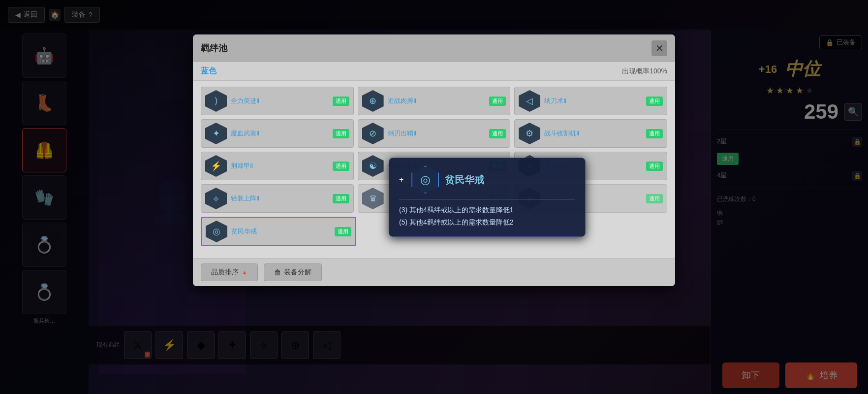 The image size is (868, 394). Describe the element at coordinates (434, 71) in the screenshot. I see `modal-subheader: 蓝色 出现概率100%` at that location.